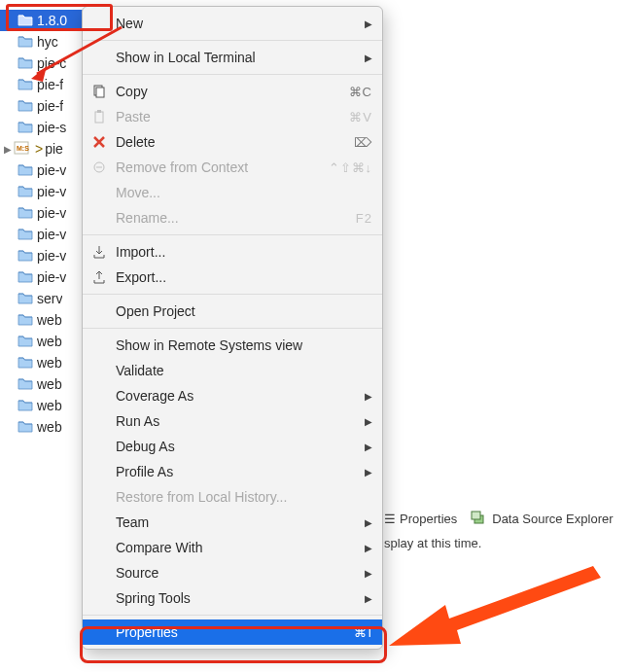 This screenshot has width=632, height=672. I want to click on paste-icon, so click(99, 117).